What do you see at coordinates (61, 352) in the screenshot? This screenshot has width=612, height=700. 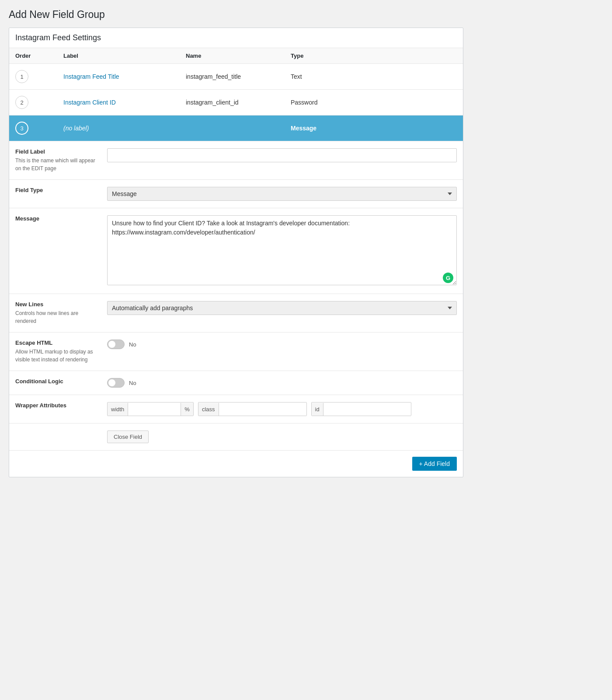 I see `escape-html-description: Escape HTML Allow HTML markup to display…` at bounding box center [61, 352].